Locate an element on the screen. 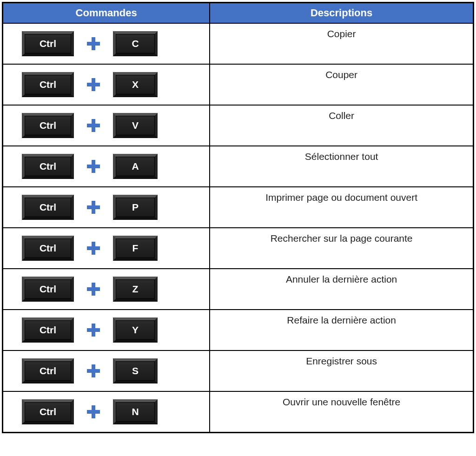 The height and width of the screenshot is (456, 476). shortcut-combo: Ctrl A is located at coordinates (106, 166).